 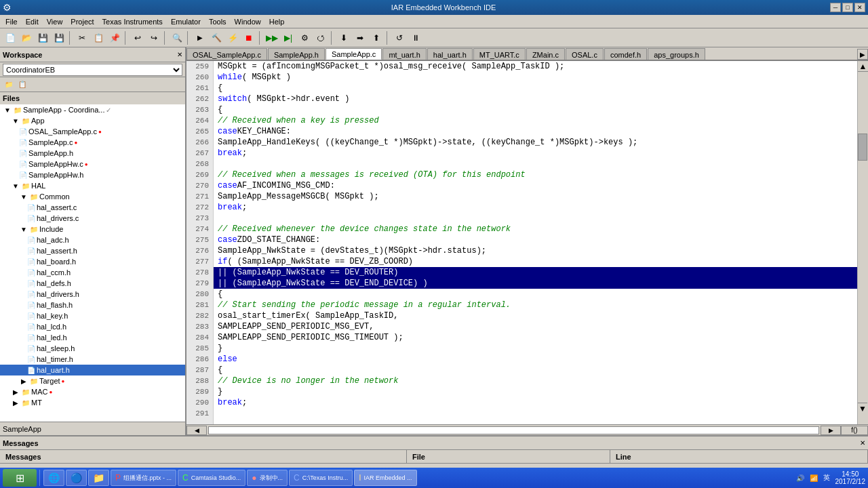 What do you see at coordinates (26, 38) in the screenshot?
I see `toolbar-open: 📂` at bounding box center [26, 38].